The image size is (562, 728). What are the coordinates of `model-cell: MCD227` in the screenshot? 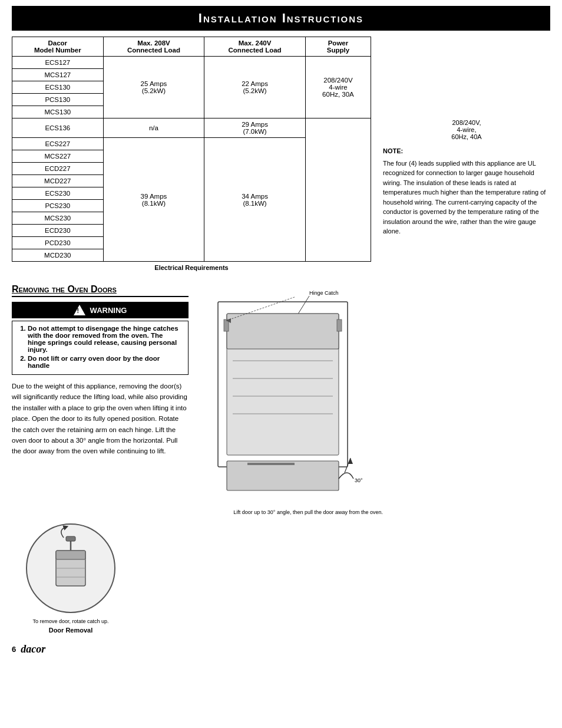 It's located at (58, 182).